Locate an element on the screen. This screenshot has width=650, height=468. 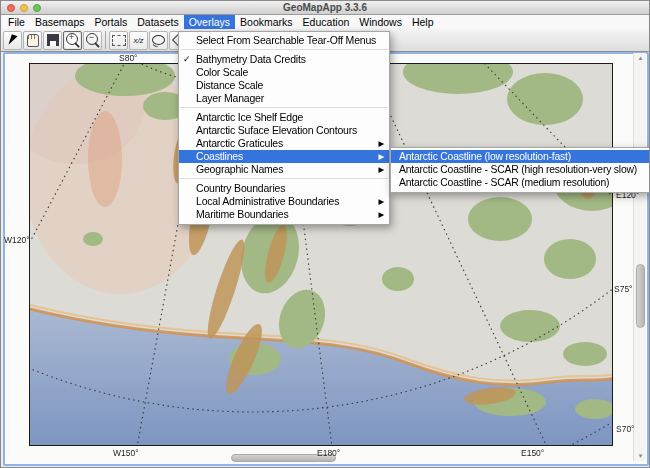
menu-item-coastlines: Coastlines▶ is located at coordinates (284, 156).